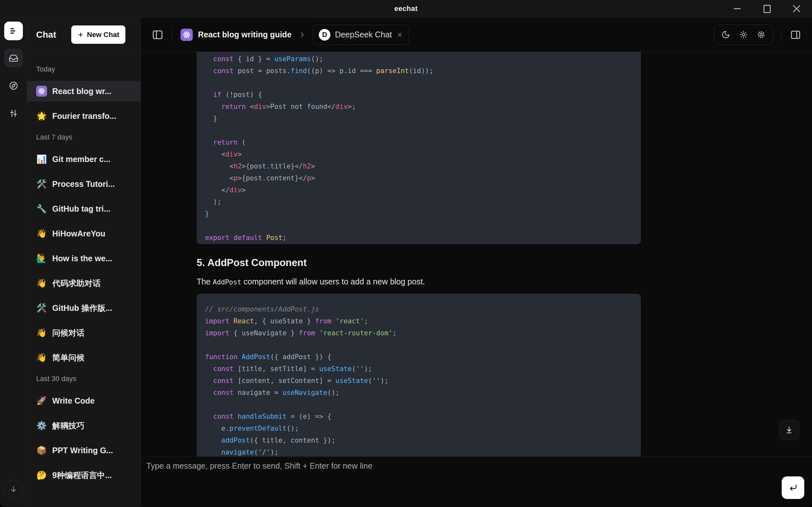 This screenshot has height=507, width=812. What do you see at coordinates (158, 35) in the screenshot?
I see `panel-left-icon` at bounding box center [158, 35].